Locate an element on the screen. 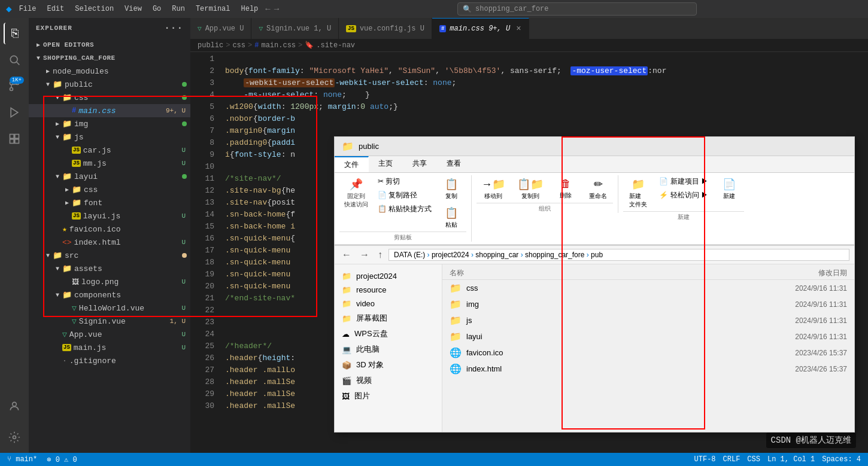  fe-file-layui: 📁 layui 2024/9/16 11:31 is located at coordinates (648, 336).